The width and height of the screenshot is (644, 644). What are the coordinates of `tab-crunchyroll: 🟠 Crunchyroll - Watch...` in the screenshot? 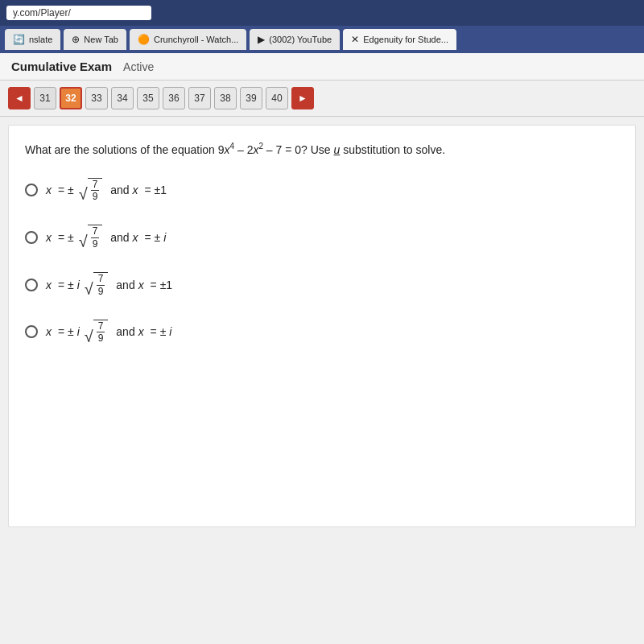 It's located at (188, 39).